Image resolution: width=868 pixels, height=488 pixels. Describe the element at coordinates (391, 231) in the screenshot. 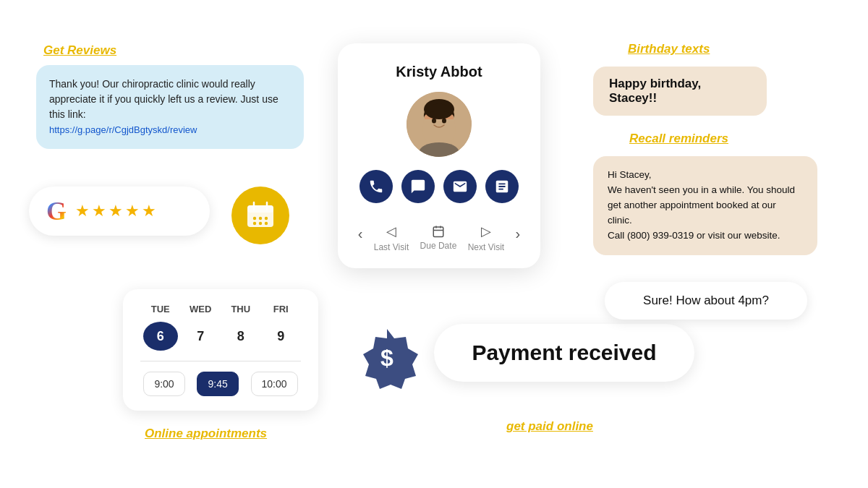

I see `last-visit-icon: ◁` at that location.